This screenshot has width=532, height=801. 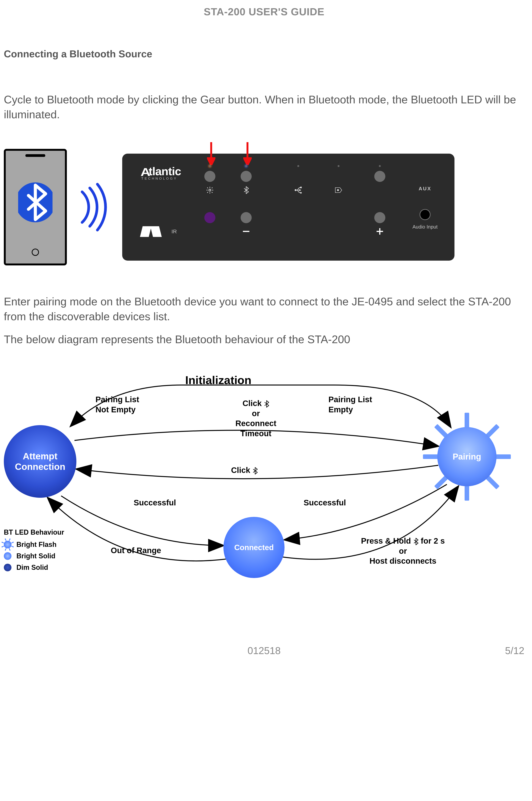 What do you see at coordinates (264, 309) in the screenshot?
I see `intro-paragraph-2: Enter pairing mode on the Bluetooth devi…` at bounding box center [264, 309].